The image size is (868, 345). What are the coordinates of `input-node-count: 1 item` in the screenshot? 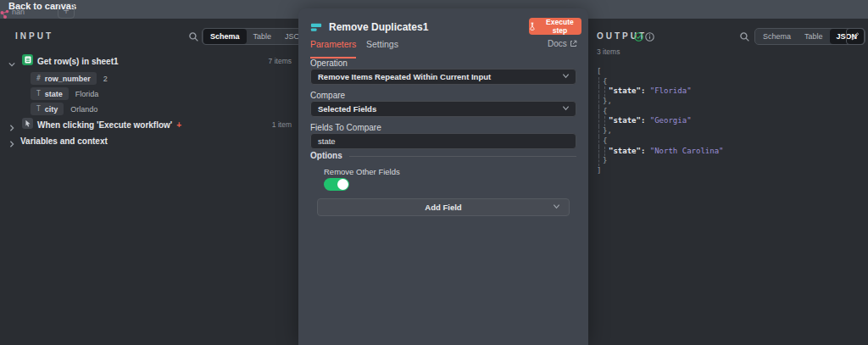 It's located at (281, 125).